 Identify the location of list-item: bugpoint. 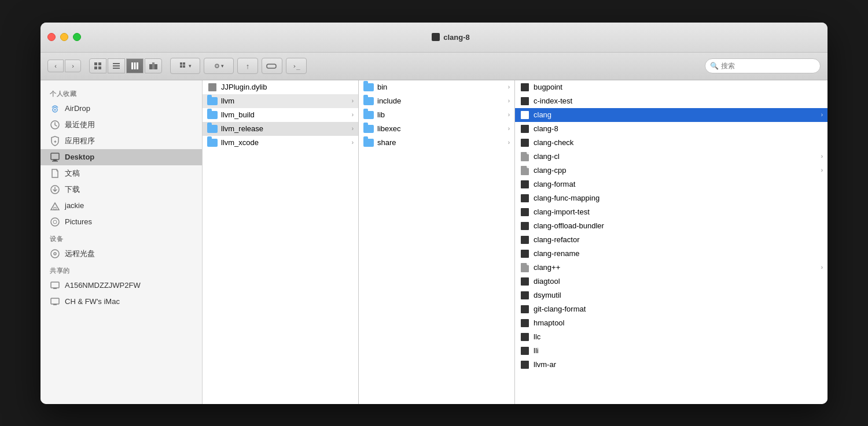
(671, 87).